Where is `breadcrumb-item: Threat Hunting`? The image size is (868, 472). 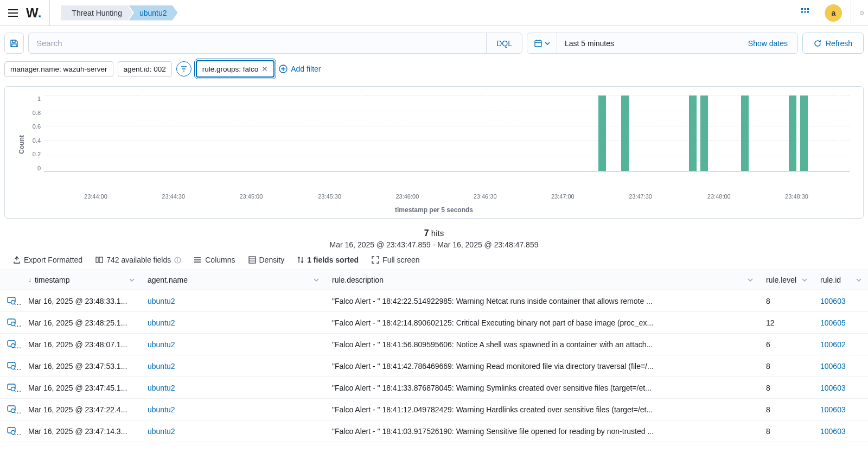
breadcrumb-item: Threat Hunting is located at coordinates (97, 13).